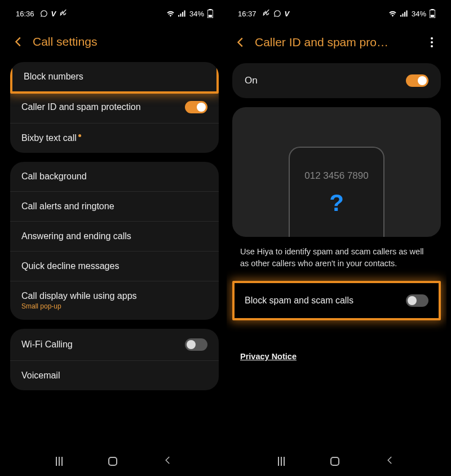  Describe the element at coordinates (337, 301) in the screenshot. I see `highlight-block-spam: Block spam and scam calls` at that location.